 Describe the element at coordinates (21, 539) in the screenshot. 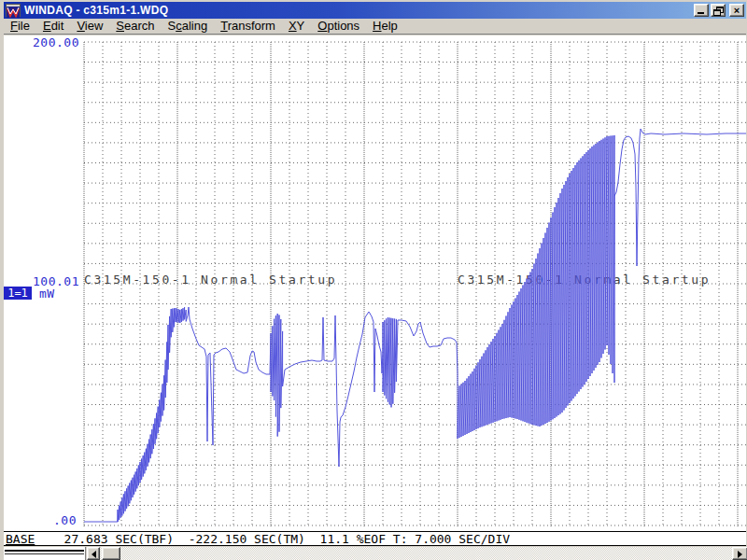

I see `base-label: BASE` at that location.